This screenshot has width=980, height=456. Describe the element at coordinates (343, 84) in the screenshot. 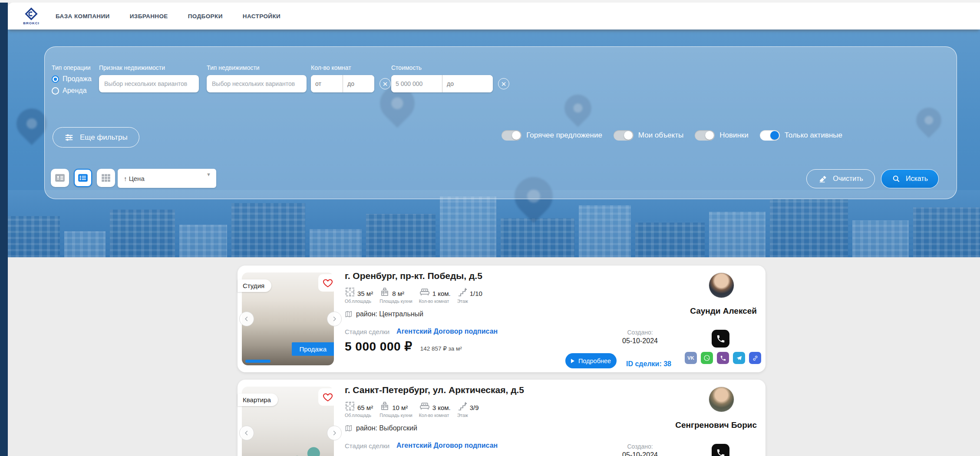

I see `rooms-range` at that location.